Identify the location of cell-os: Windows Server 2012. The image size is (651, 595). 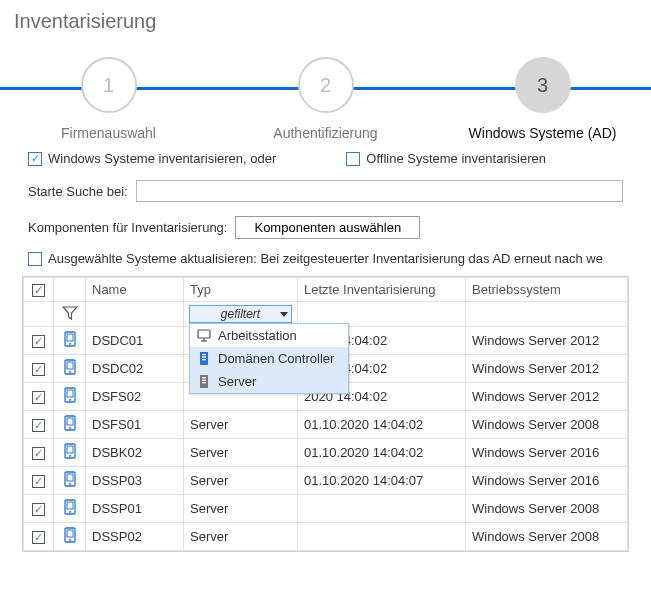
(547, 341).